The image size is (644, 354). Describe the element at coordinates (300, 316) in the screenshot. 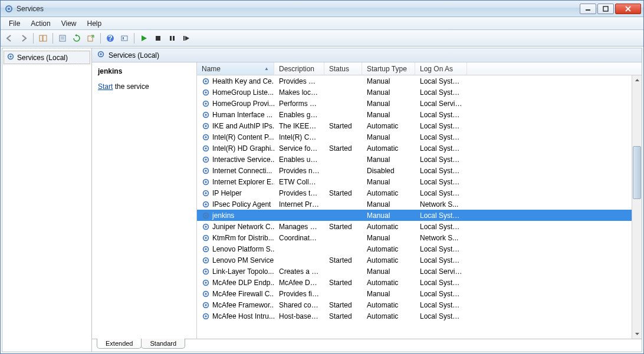

I see `cell-description: Host-based ...` at that location.